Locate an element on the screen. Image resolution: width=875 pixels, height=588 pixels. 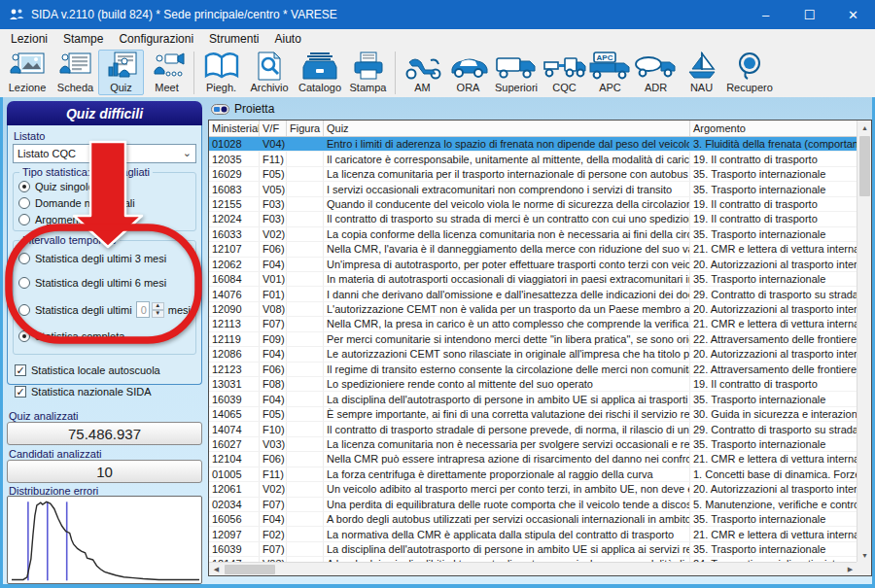
menu-stampe: Stampe is located at coordinates (84, 39).